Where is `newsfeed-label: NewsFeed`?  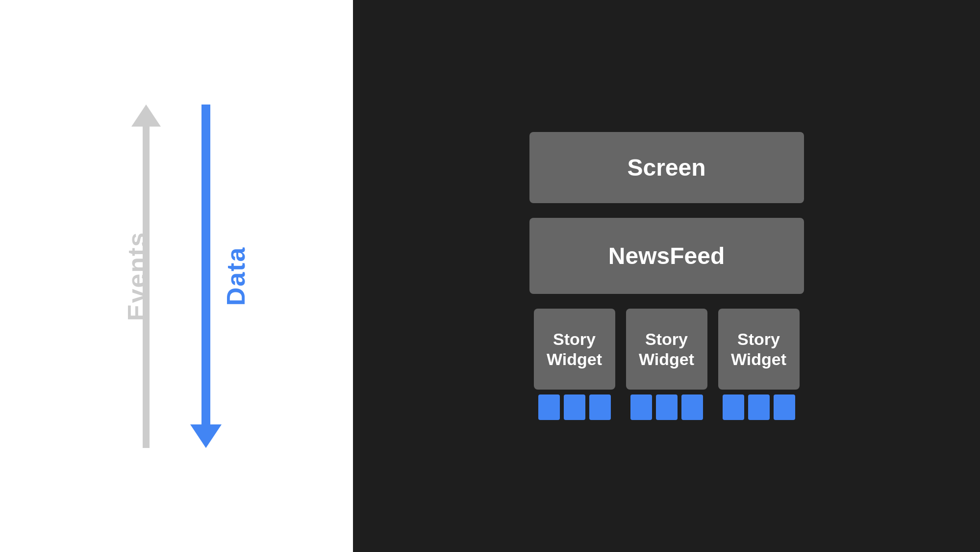 newsfeed-label: NewsFeed is located at coordinates (667, 256).